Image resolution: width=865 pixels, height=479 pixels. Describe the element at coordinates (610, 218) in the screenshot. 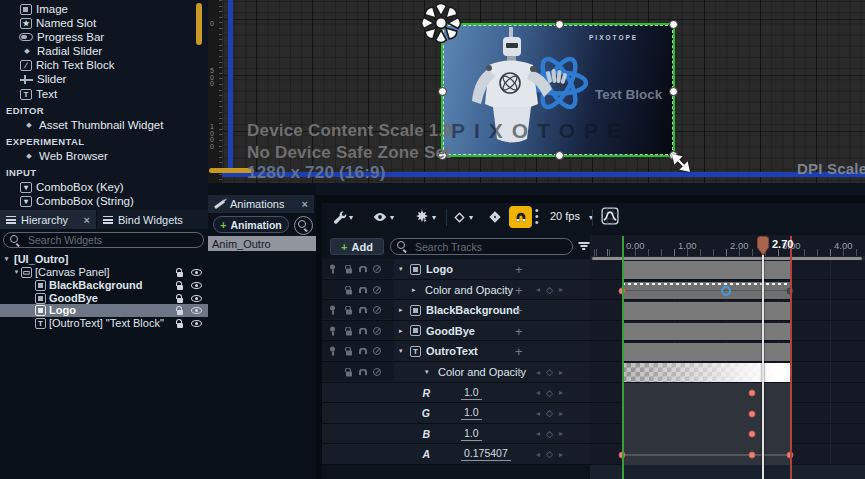

I see `curve-editor-button` at that location.